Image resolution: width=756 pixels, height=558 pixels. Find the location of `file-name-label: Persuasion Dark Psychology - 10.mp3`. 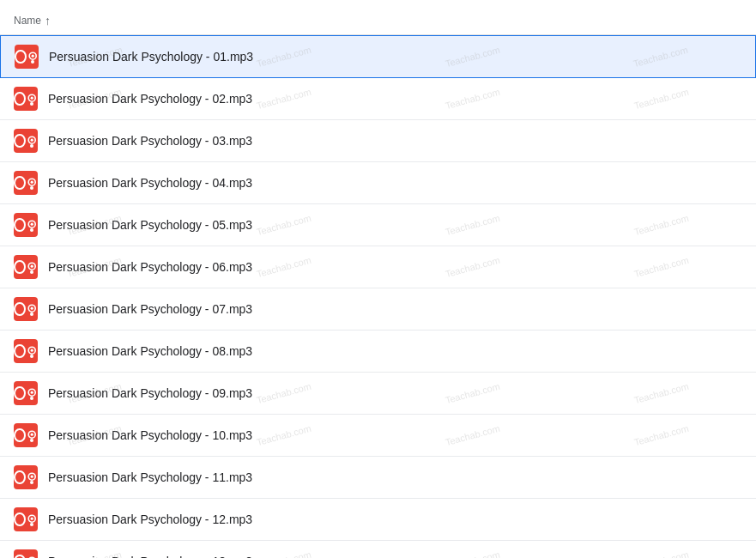

file-name-label: Persuasion Dark Psychology - 10.mp3 is located at coordinates (395, 435).